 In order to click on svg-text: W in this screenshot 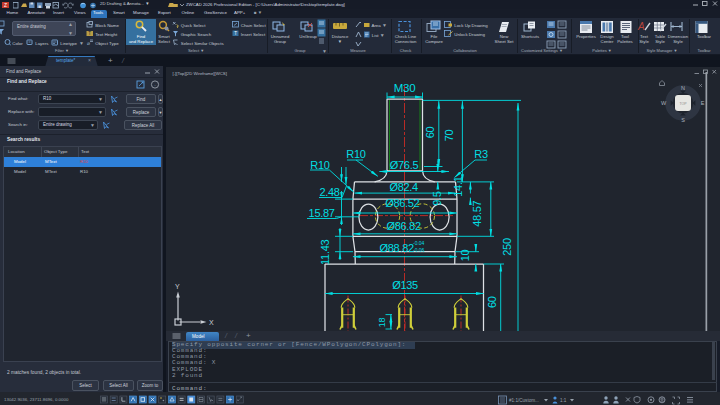, I will do `click(664, 103)`.